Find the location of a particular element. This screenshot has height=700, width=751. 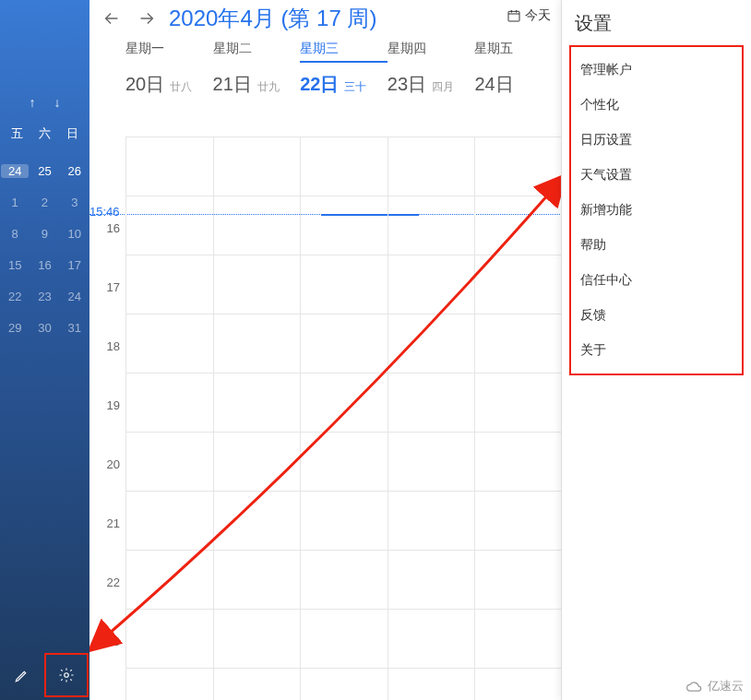

mini-cal-day: 1 is located at coordinates (15, 203).